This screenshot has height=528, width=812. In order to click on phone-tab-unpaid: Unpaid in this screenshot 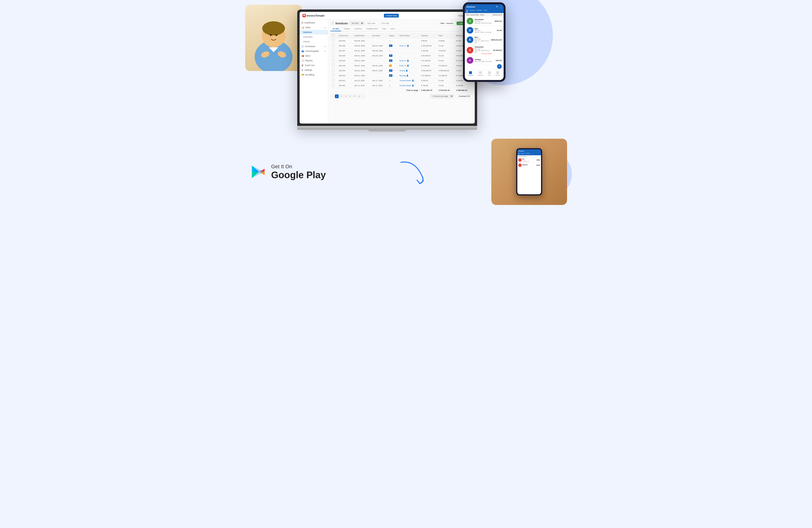, I will do `click(472, 11)`.